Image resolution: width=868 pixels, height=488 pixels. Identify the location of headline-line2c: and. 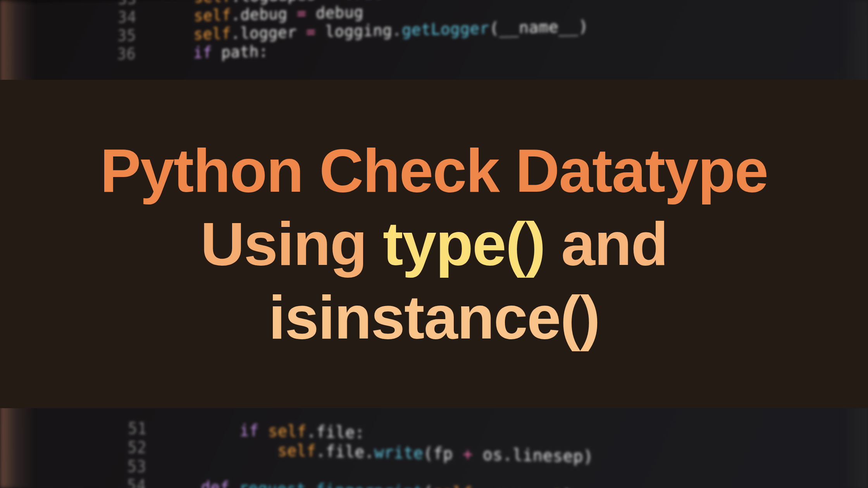
(606, 244).